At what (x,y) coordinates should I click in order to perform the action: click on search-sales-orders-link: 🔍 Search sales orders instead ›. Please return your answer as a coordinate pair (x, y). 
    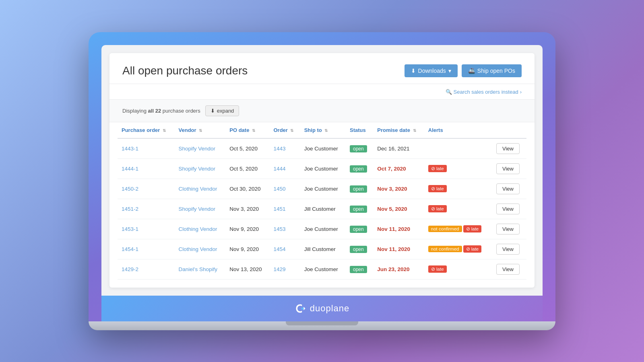
    Looking at the image, I should click on (484, 92).